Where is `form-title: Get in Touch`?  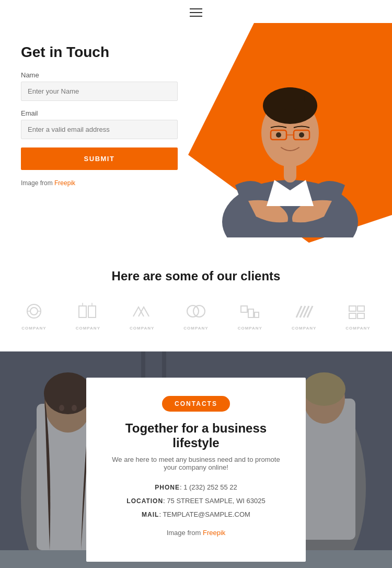 form-title: Get in Touch is located at coordinates (99, 52).